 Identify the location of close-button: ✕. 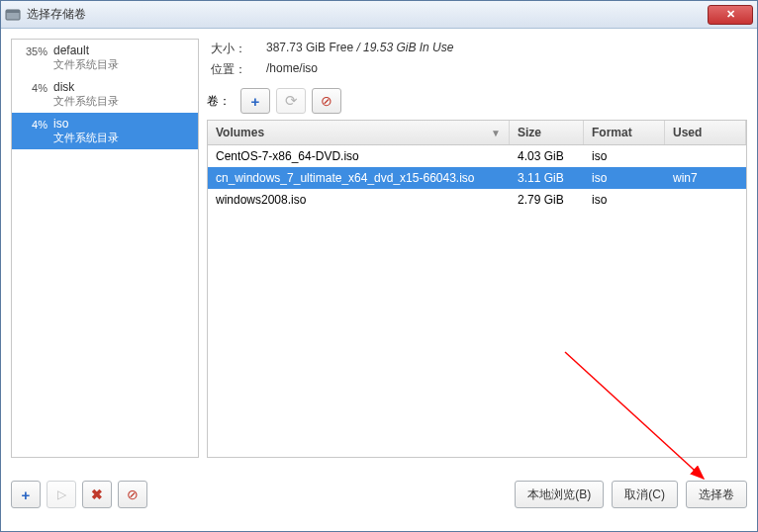
(730, 15).